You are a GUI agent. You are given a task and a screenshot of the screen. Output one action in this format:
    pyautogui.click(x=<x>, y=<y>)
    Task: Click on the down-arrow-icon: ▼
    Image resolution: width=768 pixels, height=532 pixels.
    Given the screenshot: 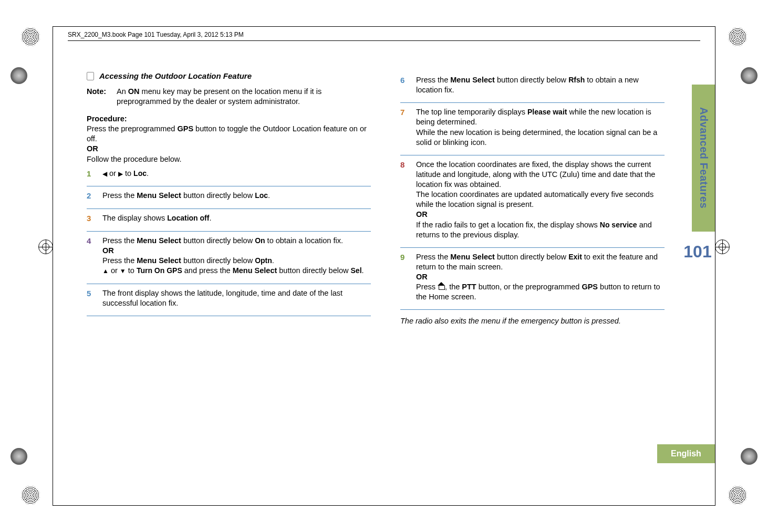 What is the action you would take?
    pyautogui.click(x=123, y=271)
    